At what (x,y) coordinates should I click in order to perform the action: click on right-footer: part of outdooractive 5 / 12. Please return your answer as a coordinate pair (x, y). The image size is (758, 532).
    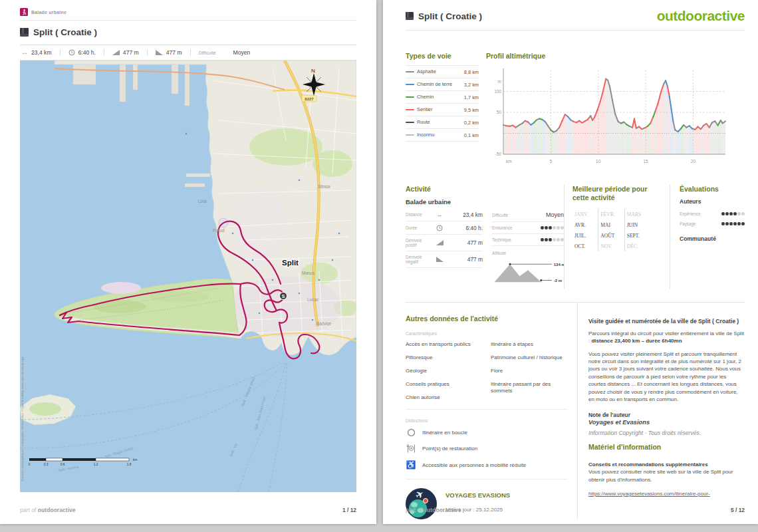
    Looking at the image, I should click on (575, 510).